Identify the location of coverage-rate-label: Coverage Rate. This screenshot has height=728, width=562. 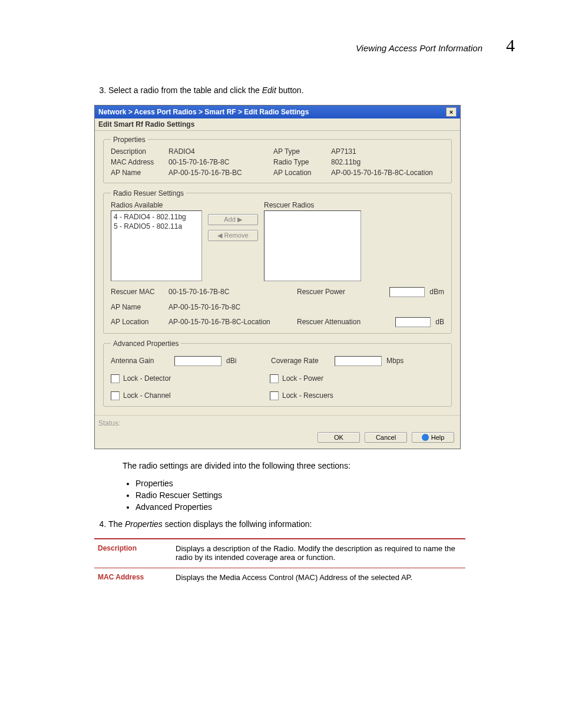
(300, 361).